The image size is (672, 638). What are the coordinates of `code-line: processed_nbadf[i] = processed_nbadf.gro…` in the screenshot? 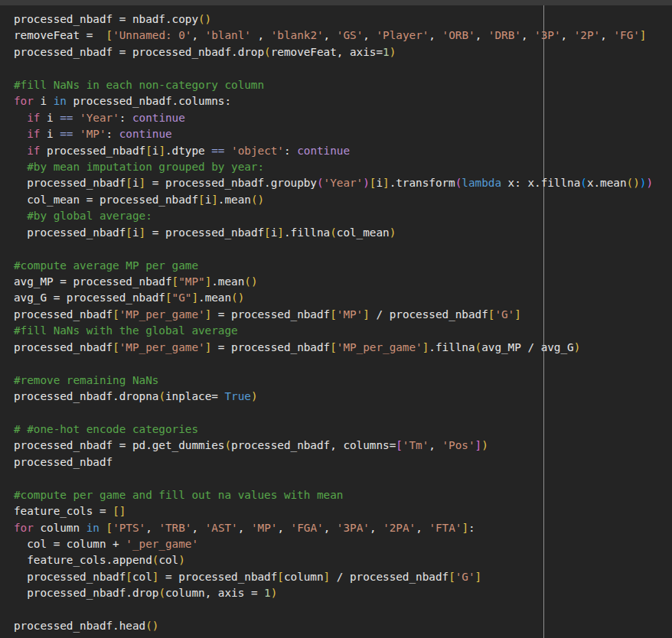 It's located at (343, 184).